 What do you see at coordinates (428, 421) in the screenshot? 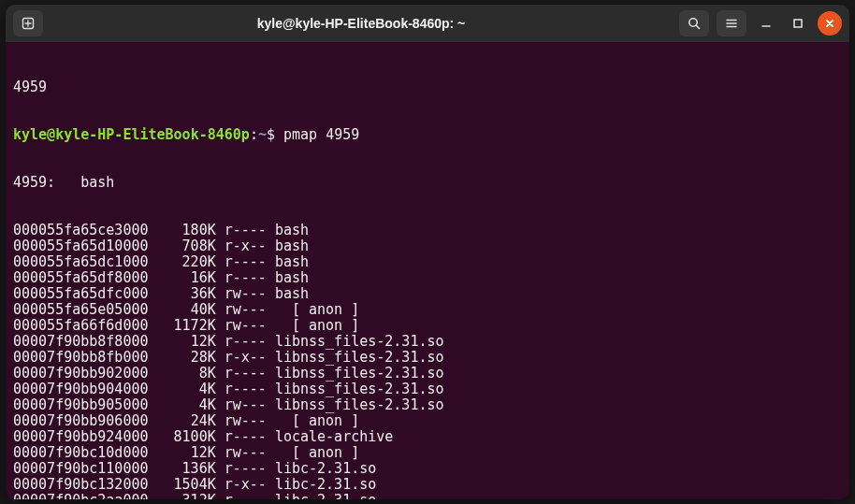
I see `pmap-row: 00007f90bb90600024K rw--- [ anon ]` at bounding box center [428, 421].